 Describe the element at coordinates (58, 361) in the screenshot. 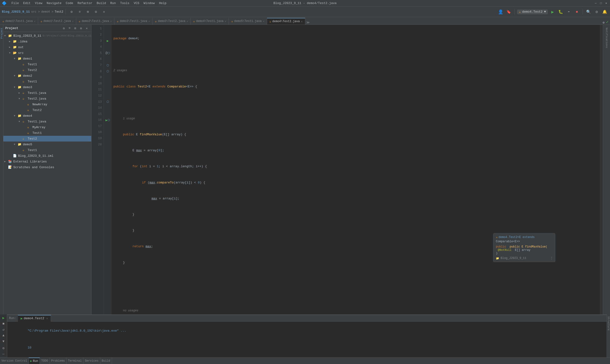

I see `bottom-app-tab-problems: Problems` at that location.